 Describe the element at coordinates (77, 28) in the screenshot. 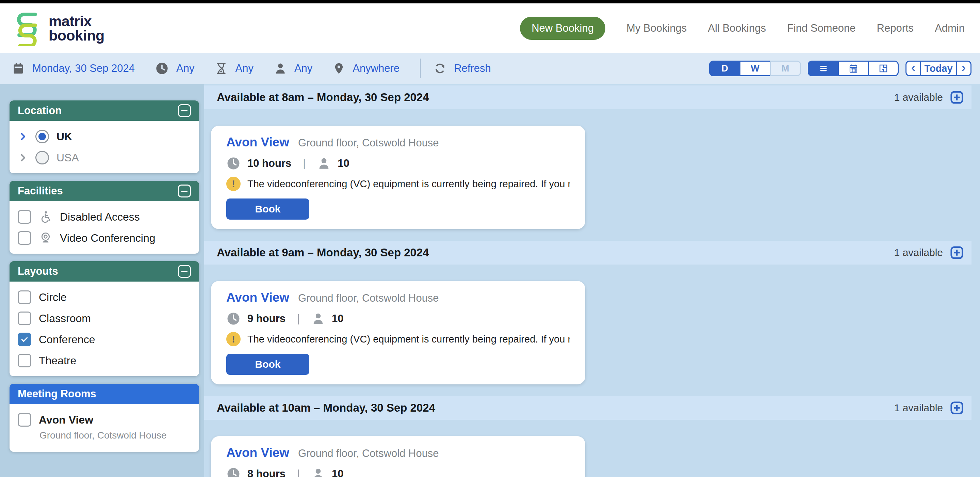

I see `logo-wordmark: matrix booking` at that location.